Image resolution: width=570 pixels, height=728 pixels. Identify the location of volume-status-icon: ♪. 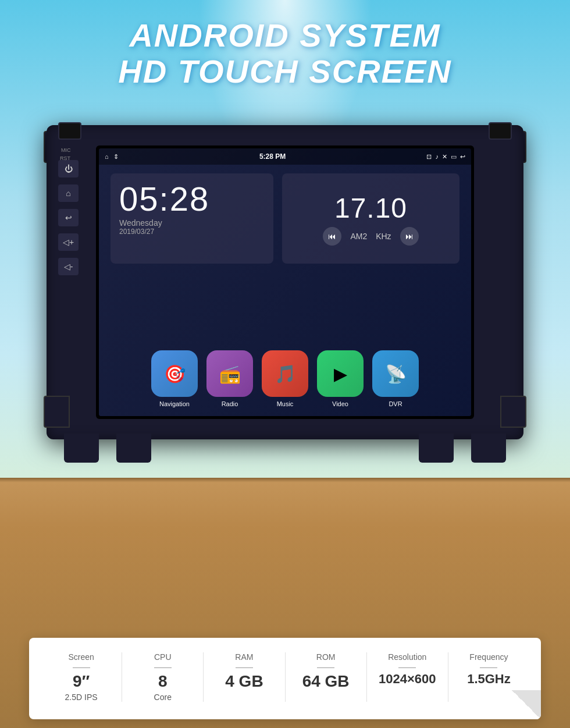
(437, 157).